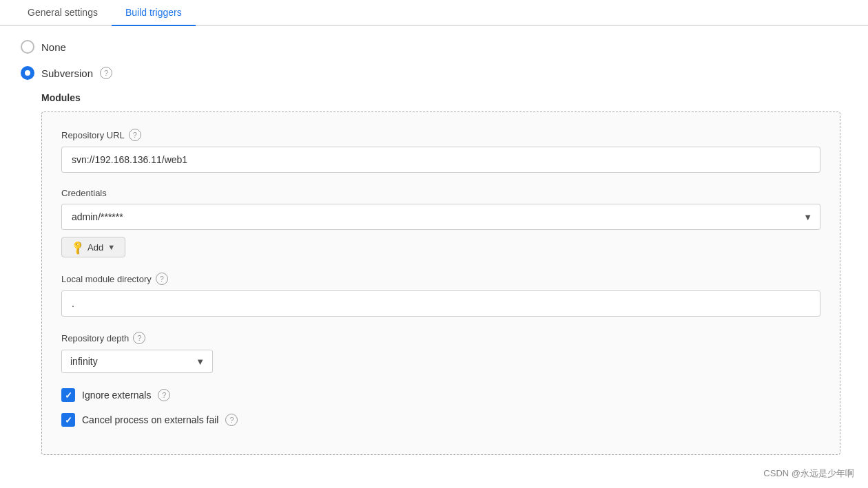  I want to click on repository-depth-help-icon: ?, so click(139, 338).